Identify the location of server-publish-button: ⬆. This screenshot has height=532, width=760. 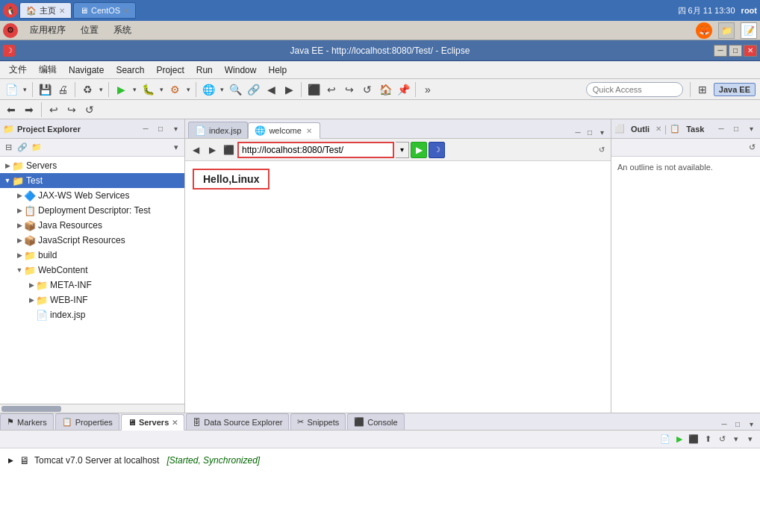
(708, 439).